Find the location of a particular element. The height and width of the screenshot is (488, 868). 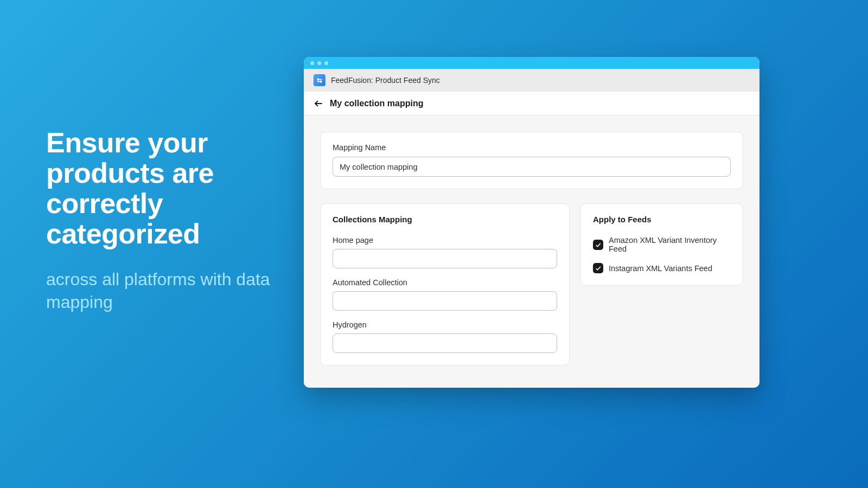

collections-mapping-title: Collections Mapping is located at coordinates (445, 219).